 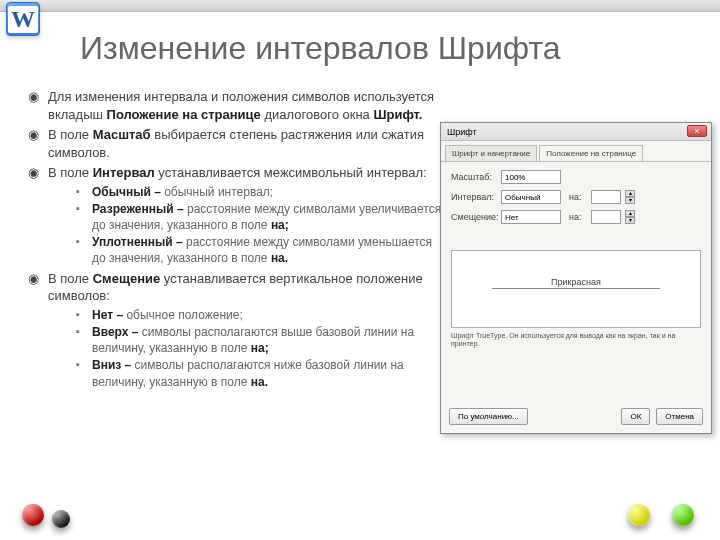 What do you see at coordinates (398, 114) in the screenshot?
I see `text-bold: Шрифт.` at bounding box center [398, 114].